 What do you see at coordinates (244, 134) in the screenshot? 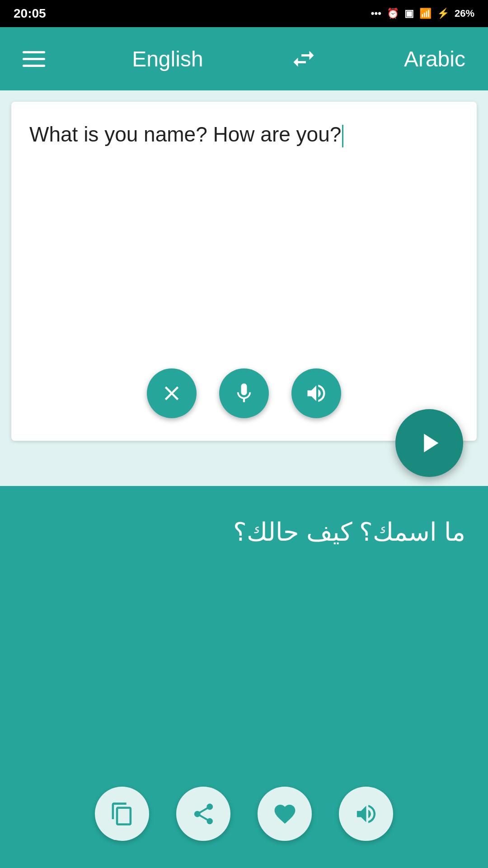
I see `input-text-display: What is you name? How are you?` at bounding box center [244, 134].